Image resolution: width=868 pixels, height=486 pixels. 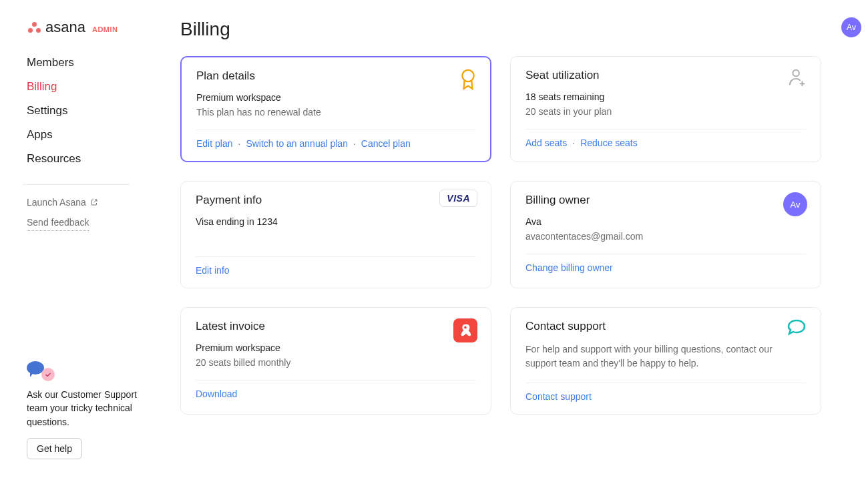 I want to click on sidebar-item-settings: Settings, so click(x=93, y=111).